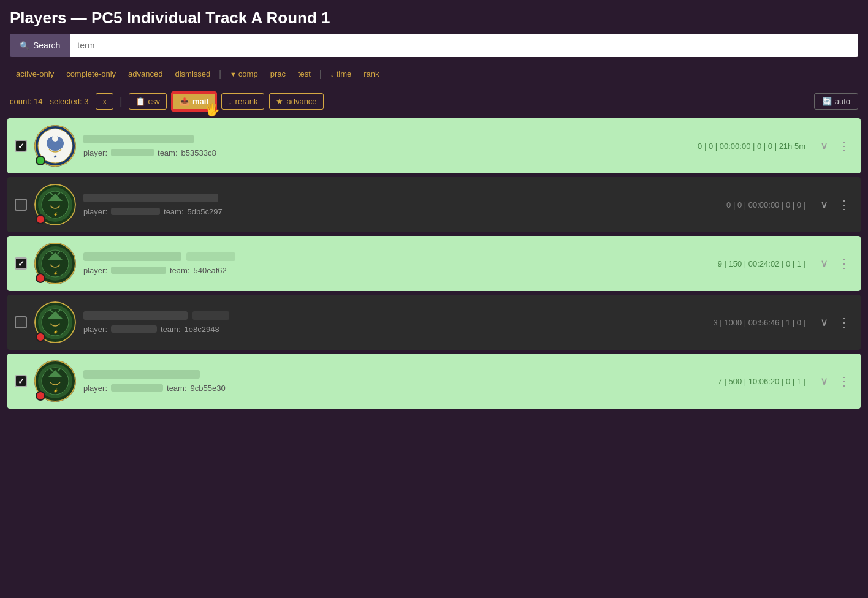 Image resolution: width=868 pixels, height=598 pixels. Describe the element at coordinates (845, 146) in the screenshot. I see `menu-button-1: ⋮` at that location.